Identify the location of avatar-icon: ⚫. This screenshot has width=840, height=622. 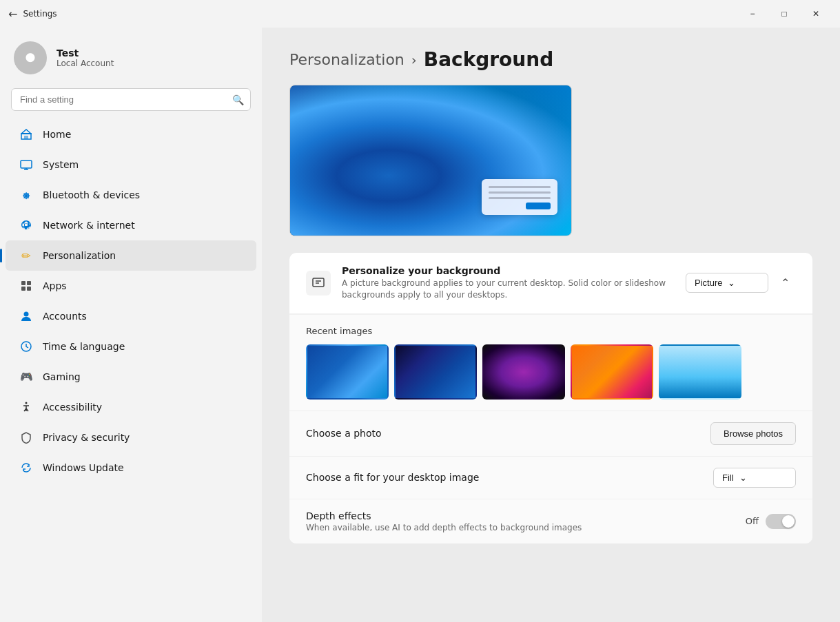
(30, 58).